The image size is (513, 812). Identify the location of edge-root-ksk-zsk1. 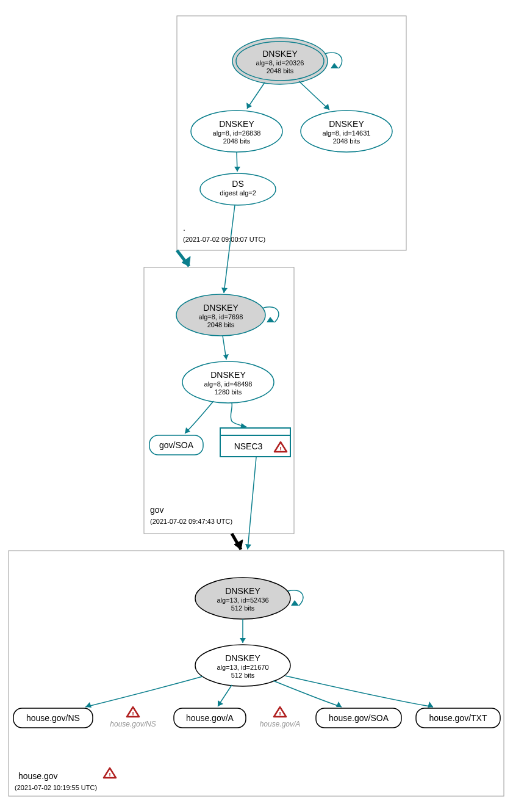
(256, 95).